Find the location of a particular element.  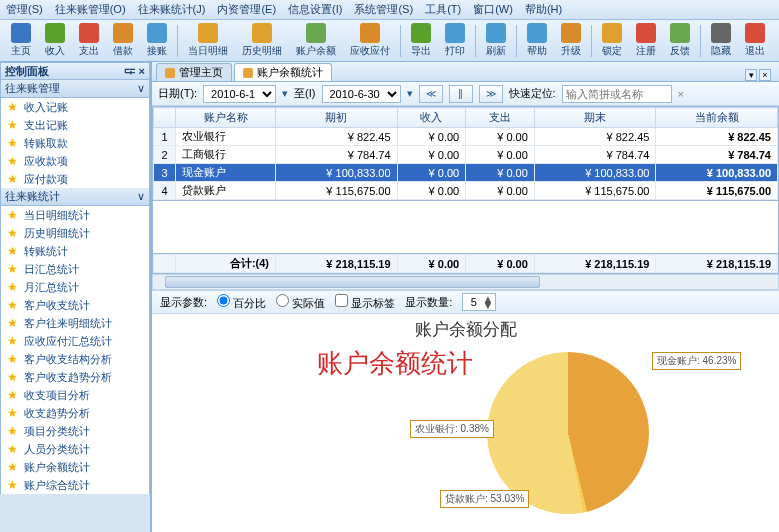

sidebar-item: ★收支项目分析 is located at coordinates (75, 395).